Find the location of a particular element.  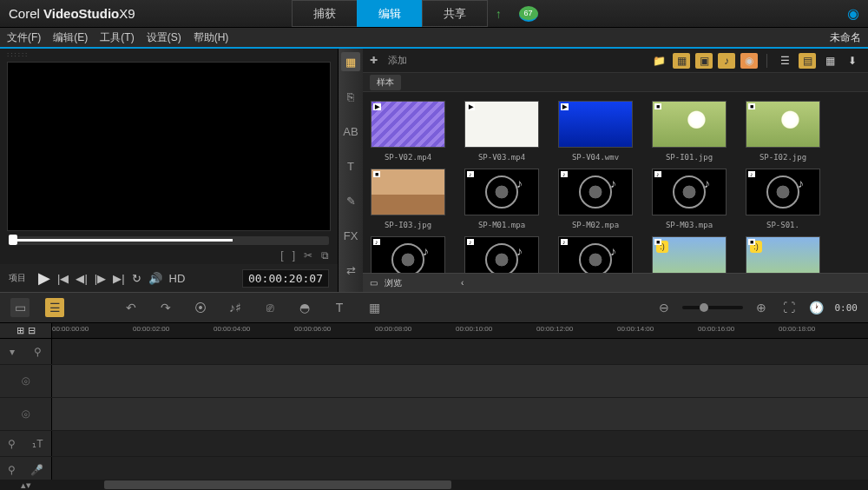

menu-settings: 设置(S) is located at coordinates (164, 38).